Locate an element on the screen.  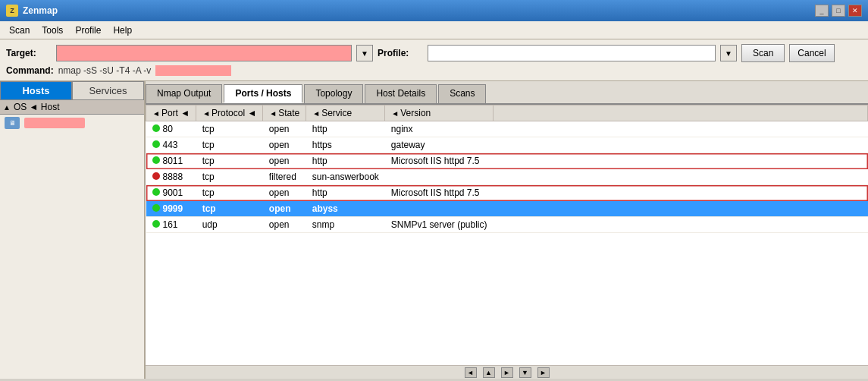
menubar: Scan Tools Profile Help is located at coordinates (434, 30).